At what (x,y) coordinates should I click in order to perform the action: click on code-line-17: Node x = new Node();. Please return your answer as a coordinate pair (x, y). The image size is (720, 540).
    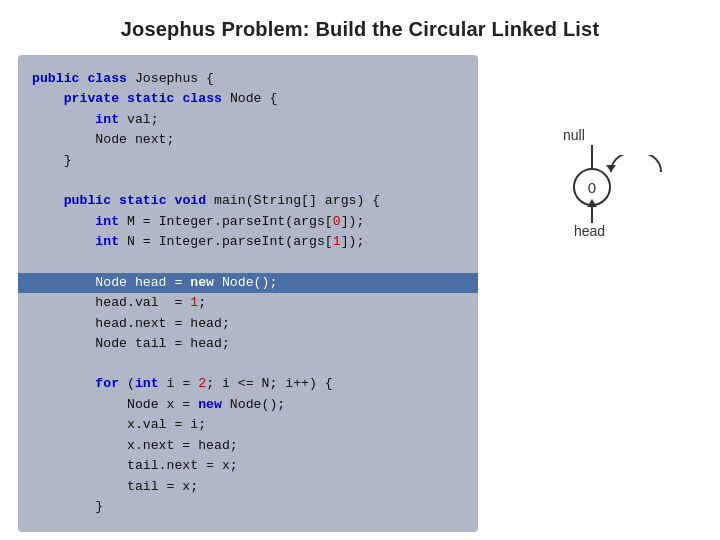
    Looking at the image, I should click on (248, 405).